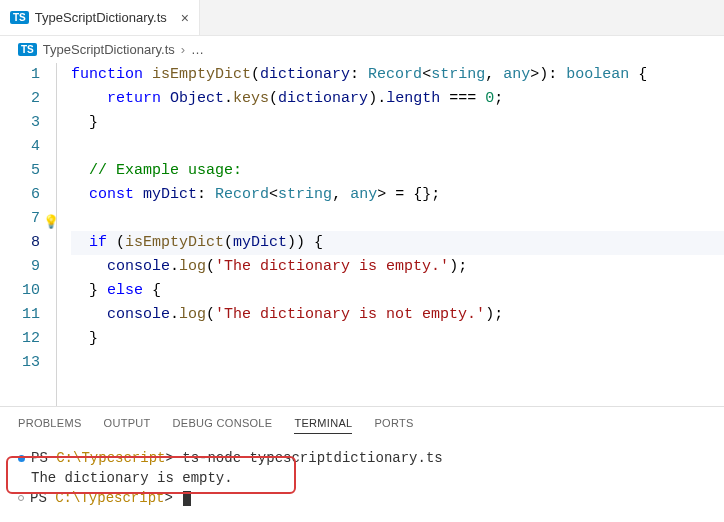 The height and width of the screenshot is (522, 724). Describe the element at coordinates (398, 99) in the screenshot. I see `code-line: return Object.keys(dictionary).length ==…` at that location.